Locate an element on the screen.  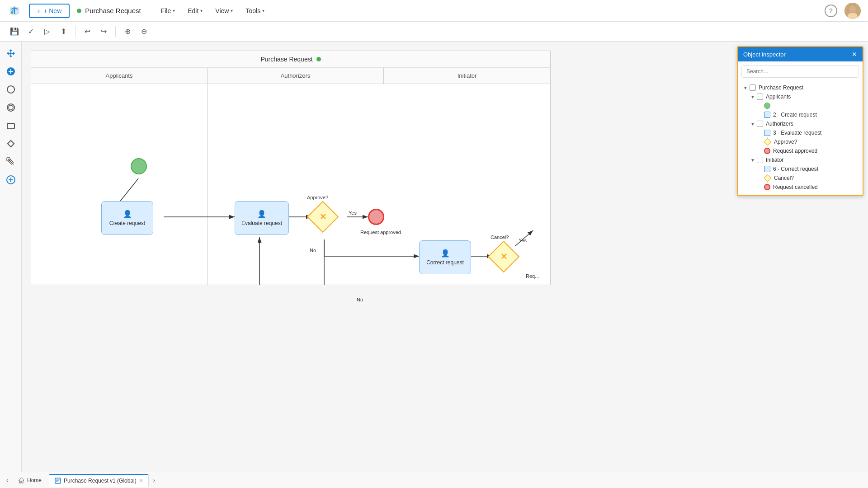
create-request-task: 👤 Create request is located at coordinates (127, 218).